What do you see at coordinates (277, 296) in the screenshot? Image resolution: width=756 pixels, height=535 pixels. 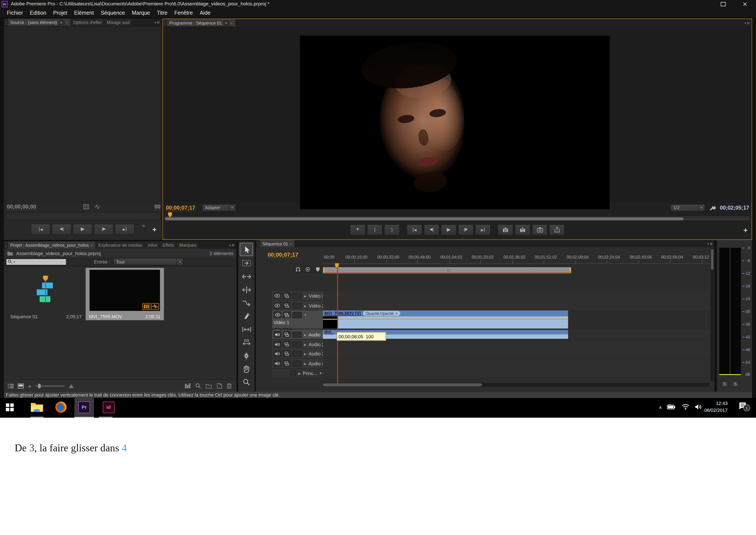 I see `eye-icon` at bounding box center [277, 296].